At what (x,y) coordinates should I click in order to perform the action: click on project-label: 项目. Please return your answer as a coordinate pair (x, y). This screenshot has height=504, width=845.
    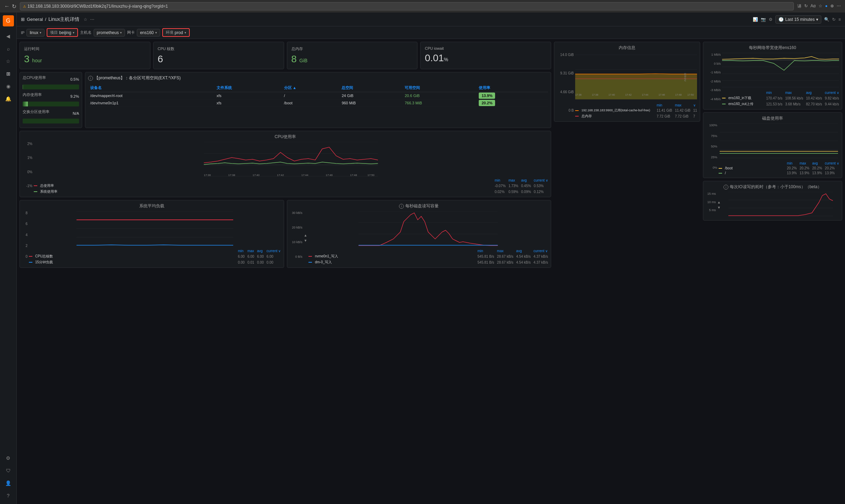
    Looking at the image, I should click on (54, 33).